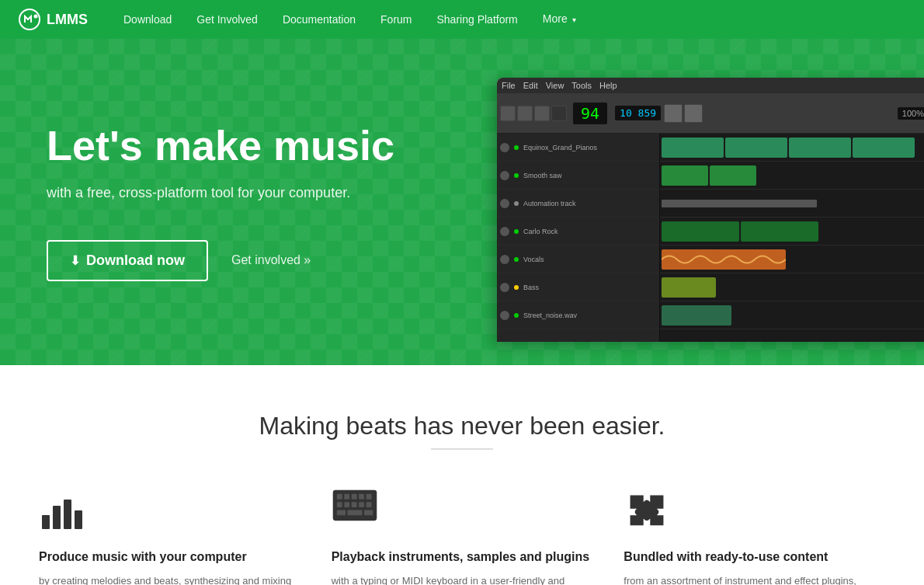 Image resolution: width=924 pixels, height=585 pixels. Describe the element at coordinates (590, 176) in the screenshot. I see `track-name-label: Smooth saw` at that location.